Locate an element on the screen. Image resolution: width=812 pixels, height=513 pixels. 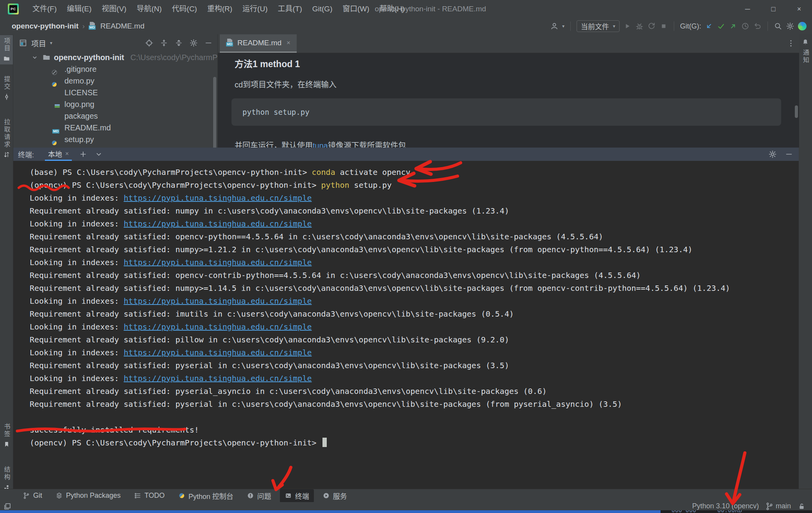
gear-icon is located at coordinates (773, 154).